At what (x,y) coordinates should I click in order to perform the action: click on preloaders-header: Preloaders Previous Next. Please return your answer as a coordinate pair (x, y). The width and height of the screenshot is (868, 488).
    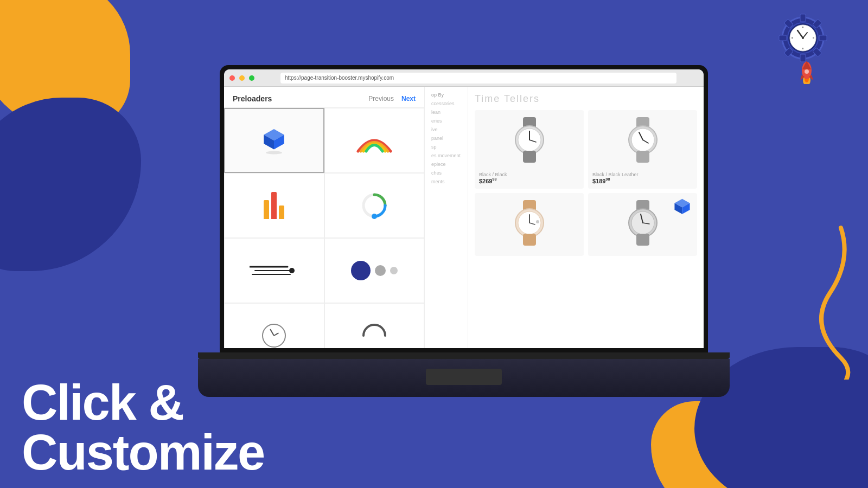
    Looking at the image, I should click on (324, 98).